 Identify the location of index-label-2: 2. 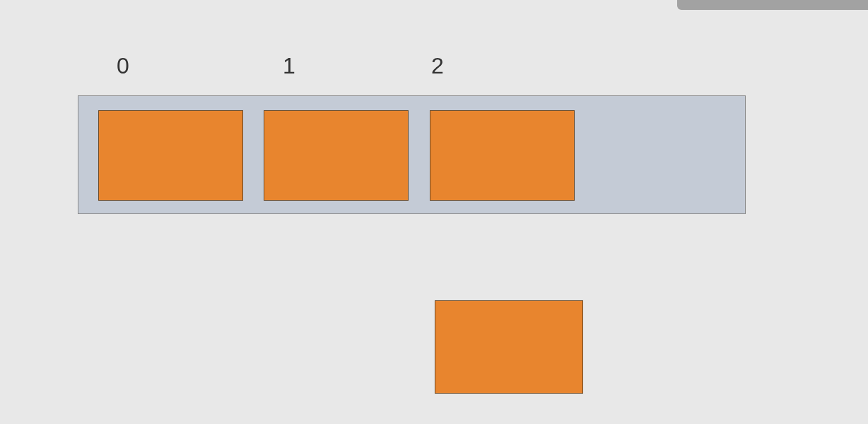
(484, 66).